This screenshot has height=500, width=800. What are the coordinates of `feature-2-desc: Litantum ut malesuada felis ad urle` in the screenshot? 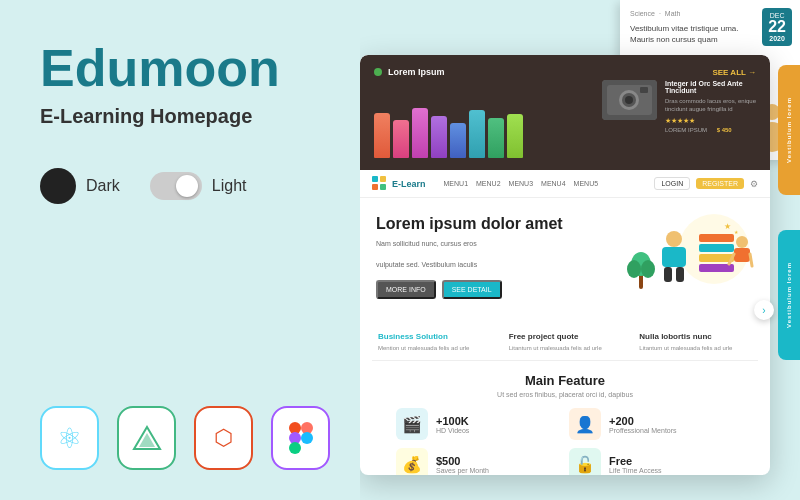 It's located at (566, 348).